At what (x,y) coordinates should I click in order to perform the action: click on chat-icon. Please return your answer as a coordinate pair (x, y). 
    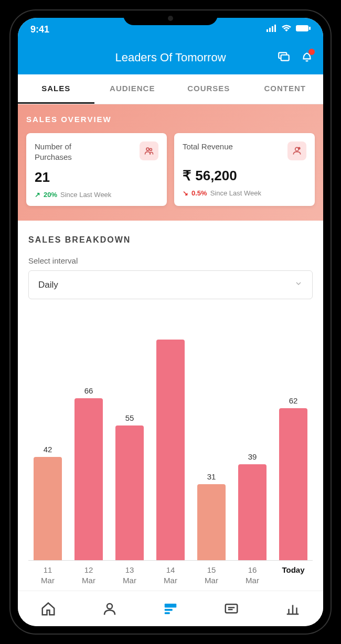
    Looking at the image, I should click on (284, 58).